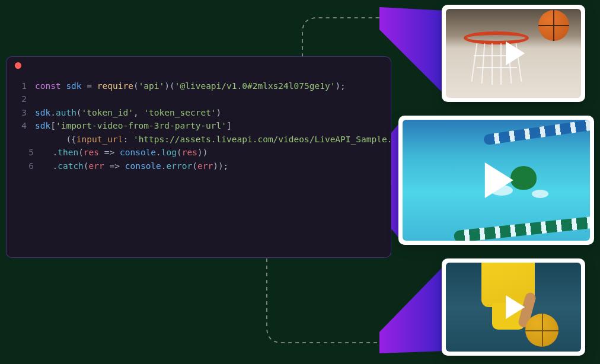 Image resolution: width=600 pixels, height=364 pixels. What do you see at coordinates (128, 113) in the screenshot?
I see `code-text: sdk.auth('token_id', 'token_secret')` at bounding box center [128, 113].